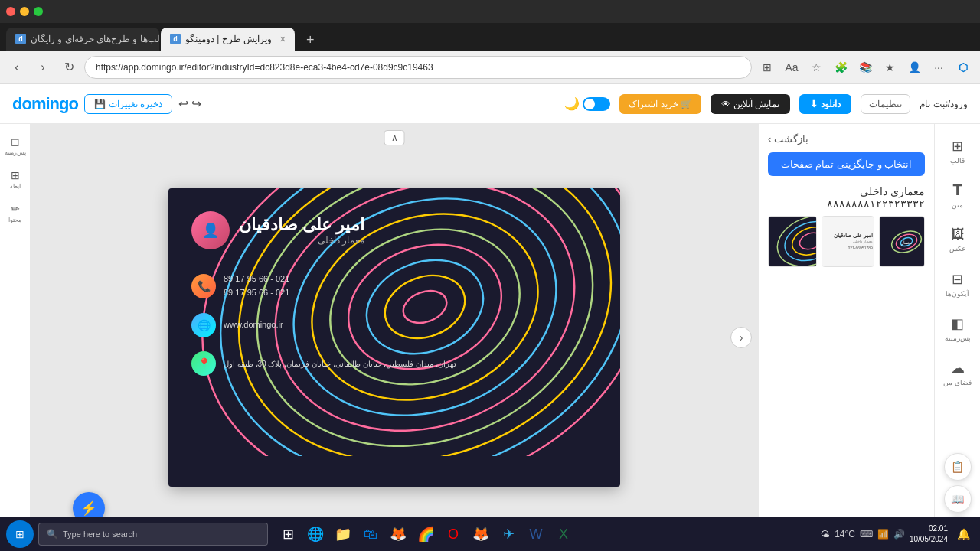 The height and width of the screenshot is (551, 980). I want to click on redo-button: ↪, so click(196, 104).